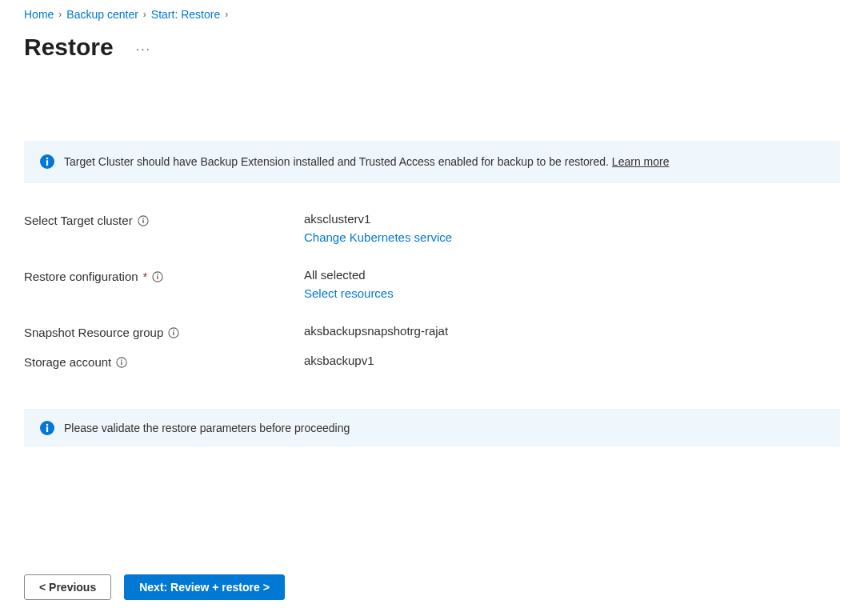 This screenshot has height=616, width=864. Describe the element at coordinates (186, 14) in the screenshot. I see `breadcrumb-start-restore: Start: Restore` at that location.